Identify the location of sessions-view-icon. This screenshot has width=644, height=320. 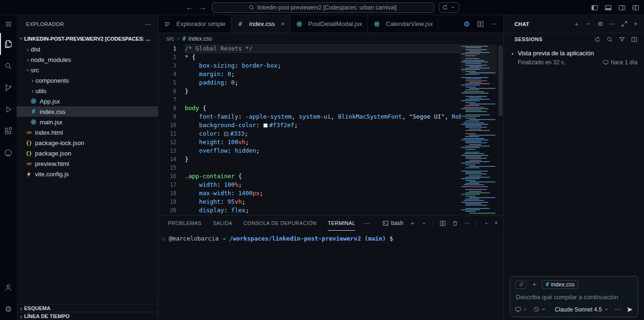
(635, 40).